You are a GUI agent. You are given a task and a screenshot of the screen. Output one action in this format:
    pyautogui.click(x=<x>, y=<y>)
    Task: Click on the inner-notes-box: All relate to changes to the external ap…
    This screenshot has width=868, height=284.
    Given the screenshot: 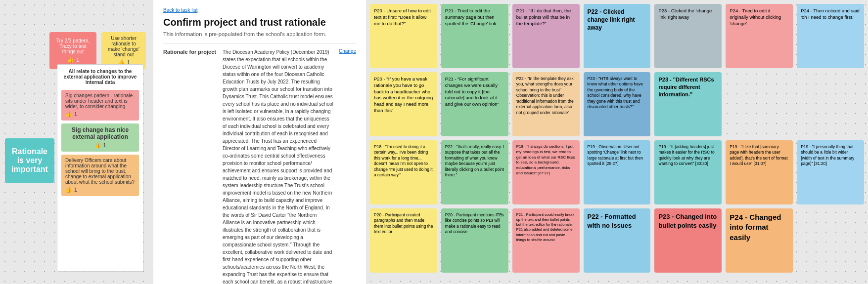 What is the action you would take?
    pyautogui.click(x=100, y=168)
    